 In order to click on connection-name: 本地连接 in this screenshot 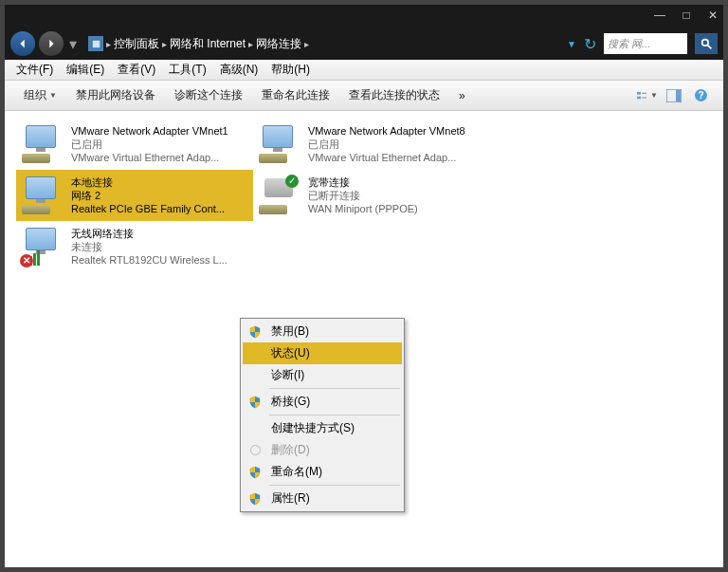, I will do `click(148, 182)`.